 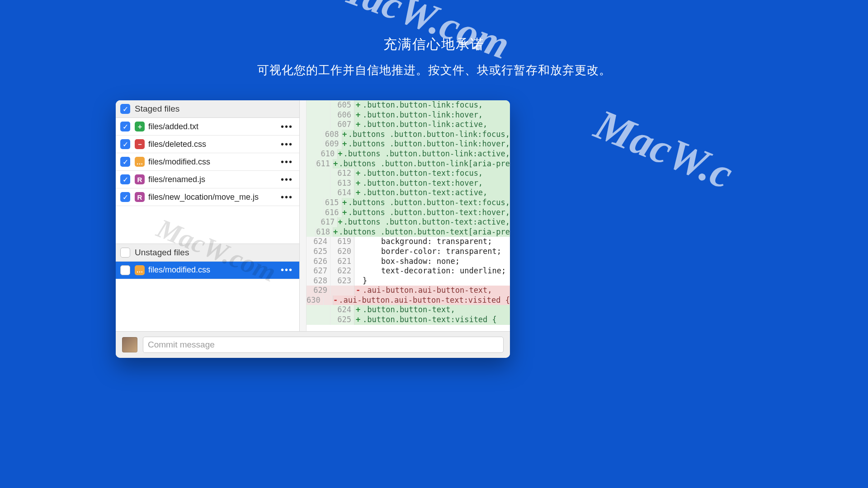 What do you see at coordinates (408, 300) in the screenshot?
I see `diff-line: 630-.aui-button.aui-button-text:visited …` at bounding box center [408, 300].